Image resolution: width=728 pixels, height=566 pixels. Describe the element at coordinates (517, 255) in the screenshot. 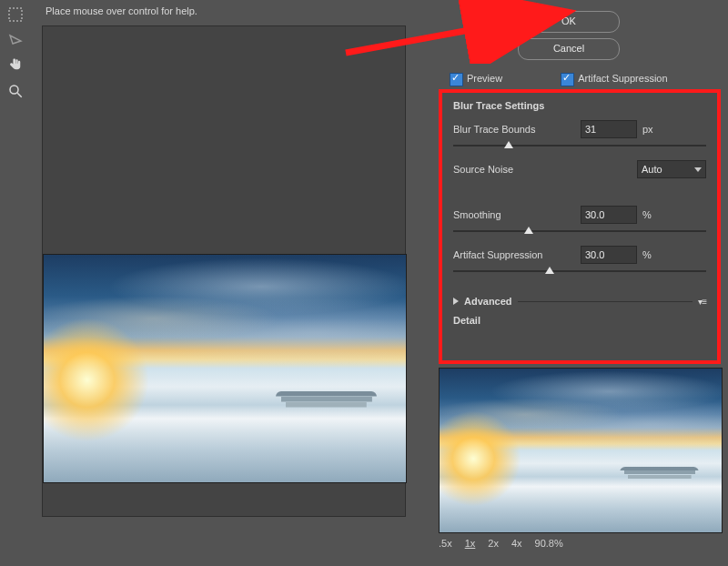

I see `suppression-label: Artifact Suppression` at that location.